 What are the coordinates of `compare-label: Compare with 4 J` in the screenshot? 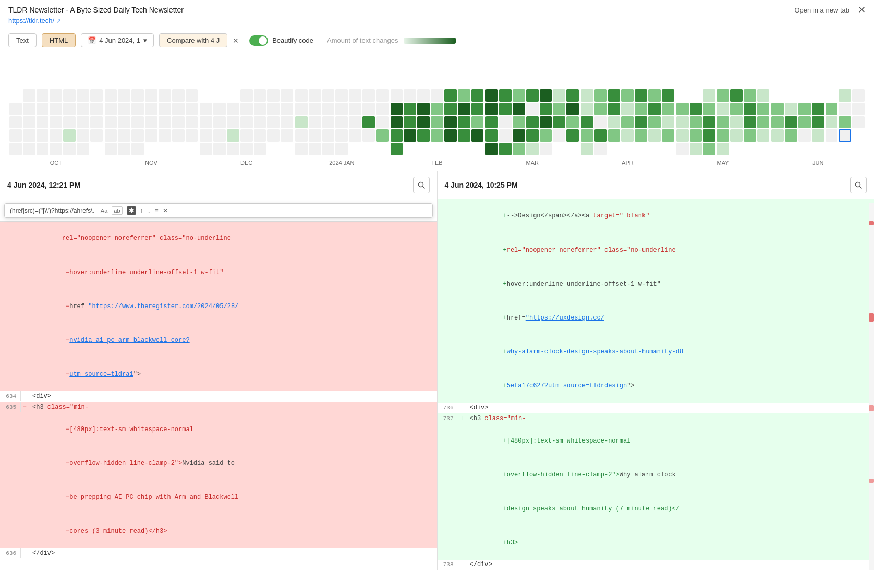 It's located at (193, 41).